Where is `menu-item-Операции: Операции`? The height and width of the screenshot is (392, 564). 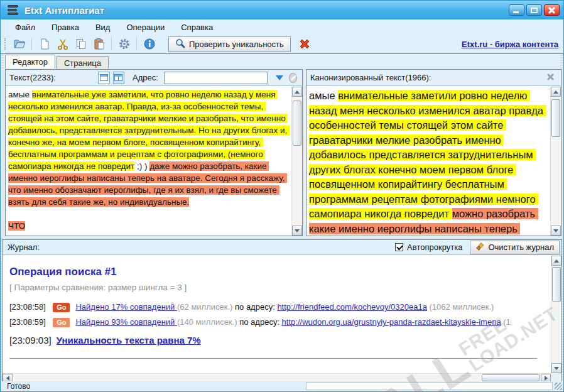
menu-item-Операции: Операции is located at coordinates (146, 28).